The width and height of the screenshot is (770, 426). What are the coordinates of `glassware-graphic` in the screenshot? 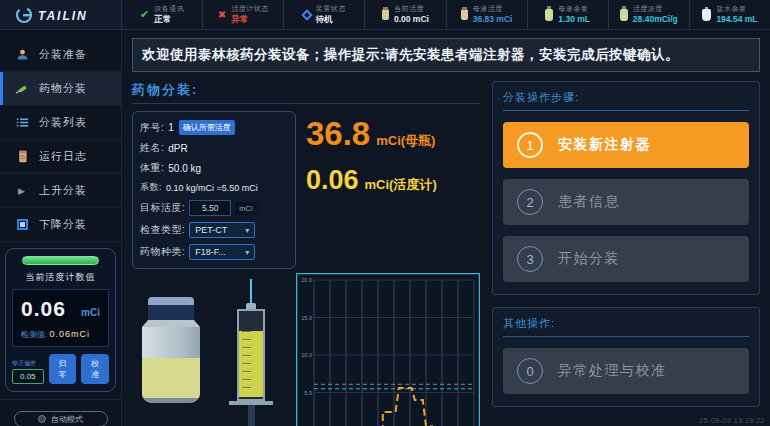 It's located at (213, 350).